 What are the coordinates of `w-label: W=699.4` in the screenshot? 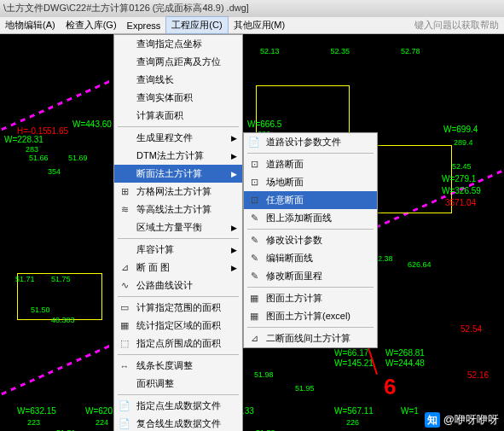 It's located at (461, 130).